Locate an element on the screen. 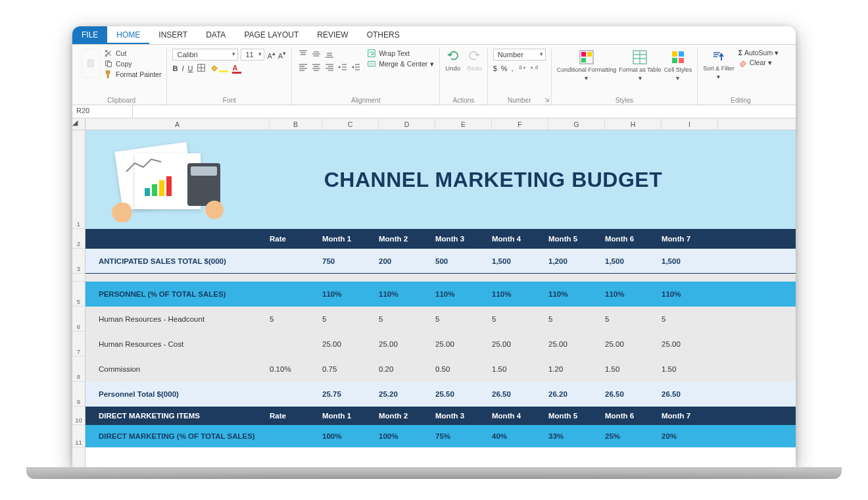 Image resolution: width=868 pixels, height=500 pixels. svg-text: .0 is located at coordinates (520, 67).